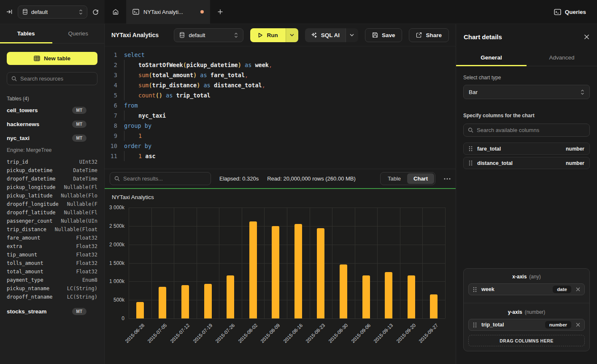 The width and height of the screenshot is (597, 364). Describe the element at coordinates (52, 187) in the screenshot. I see `table-column-row: pickup_longitudeNullable(Fl` at that location.